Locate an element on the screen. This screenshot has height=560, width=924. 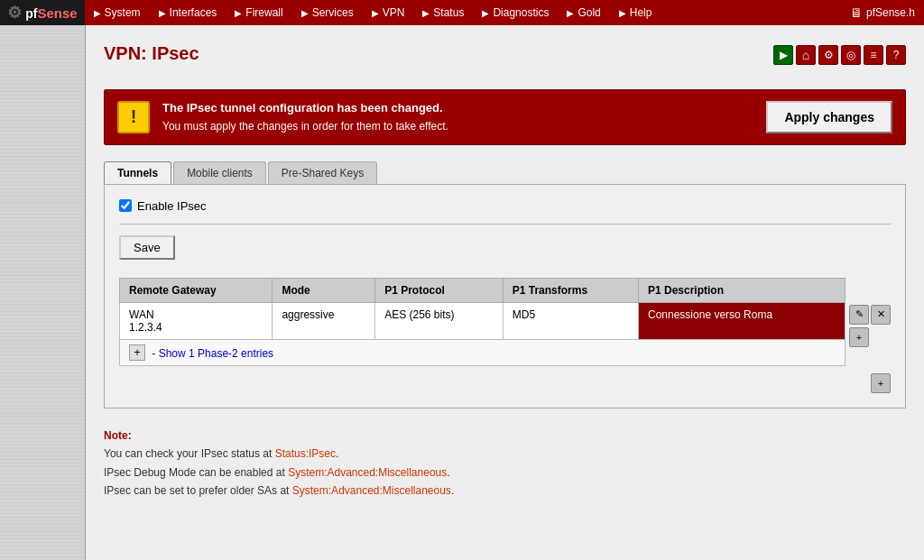
save-button: Save is located at coordinates (147, 247).